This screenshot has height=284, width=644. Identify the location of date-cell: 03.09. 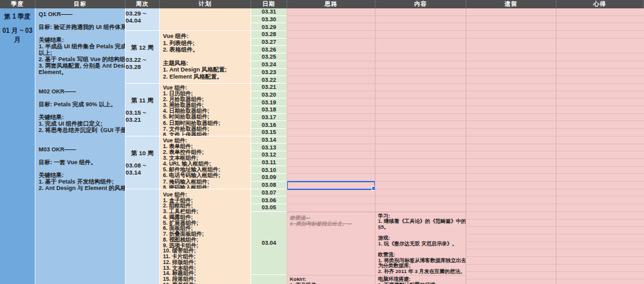
(269, 178).